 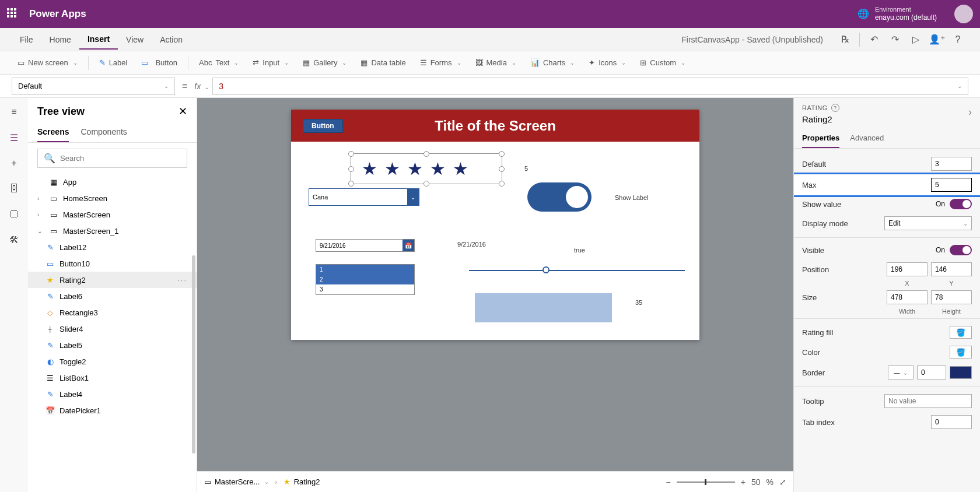 What do you see at coordinates (112, 215) in the screenshot?
I see `tree-node-masterscreen: ›▭MasterScreen` at bounding box center [112, 215].